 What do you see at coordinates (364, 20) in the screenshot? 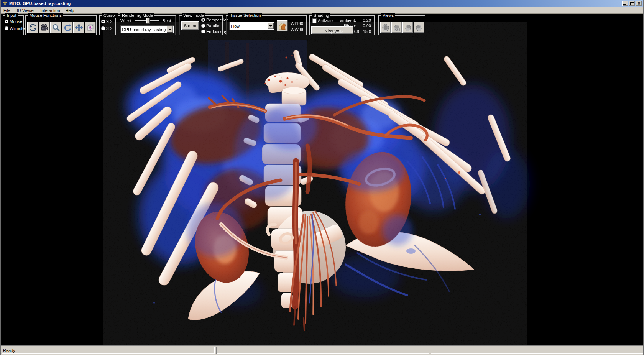
I see `ambient-value: 0.20` at bounding box center [364, 20].